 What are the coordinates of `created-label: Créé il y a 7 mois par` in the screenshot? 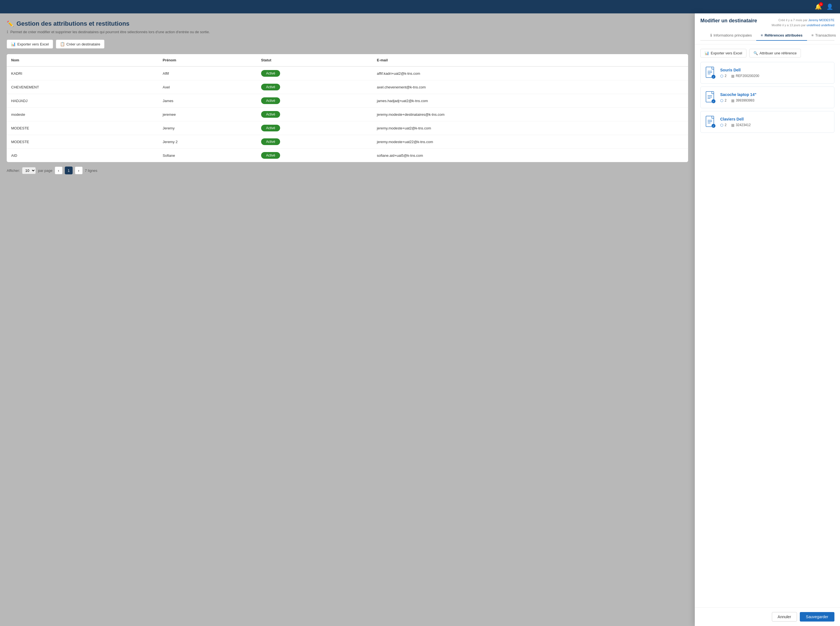 It's located at (793, 20).